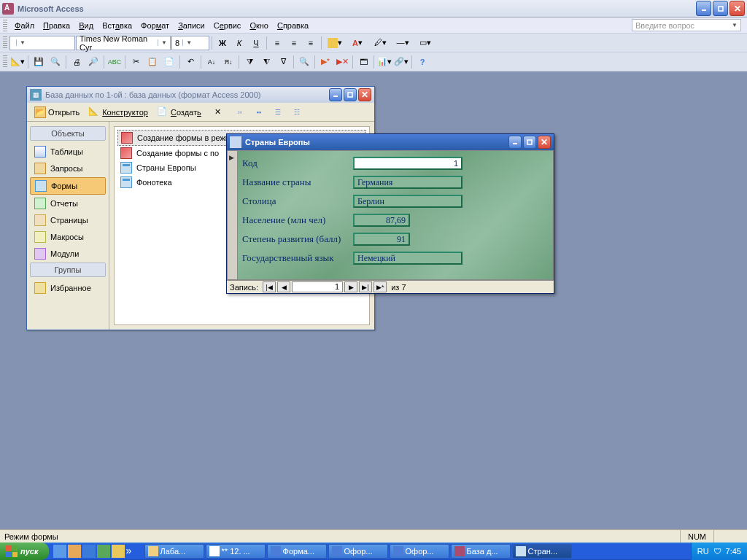 The height and width of the screenshot is (560, 747). What do you see at coordinates (25, 26) in the screenshot?
I see `menu-file: Файл` at bounding box center [25, 26].